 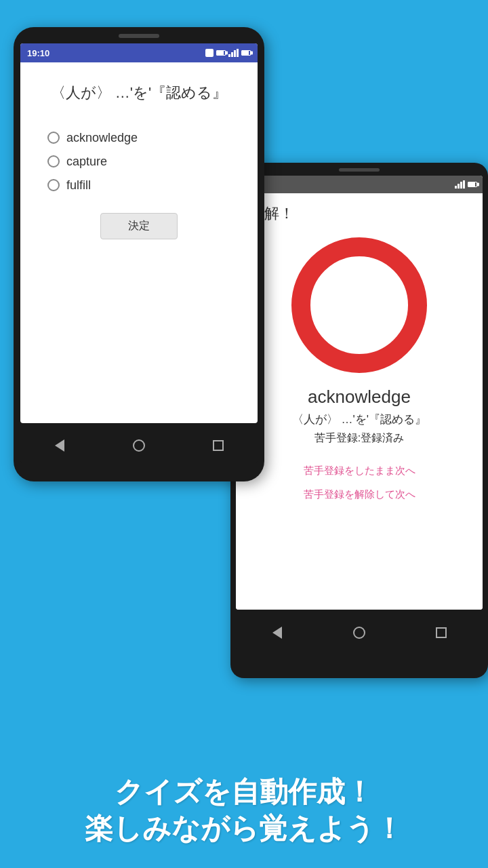 What do you see at coordinates (220, 53) in the screenshot?
I see `battery-fill` at bounding box center [220, 53].